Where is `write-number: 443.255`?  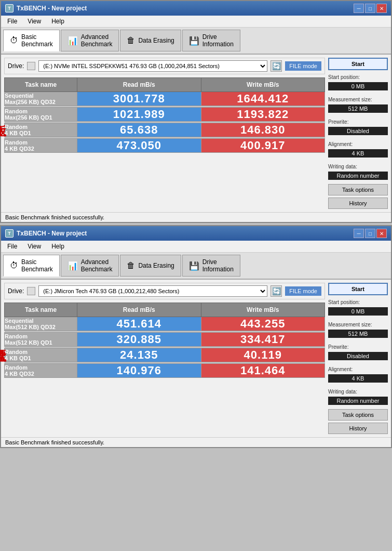
write-number: 443.255 is located at coordinates (263, 323).